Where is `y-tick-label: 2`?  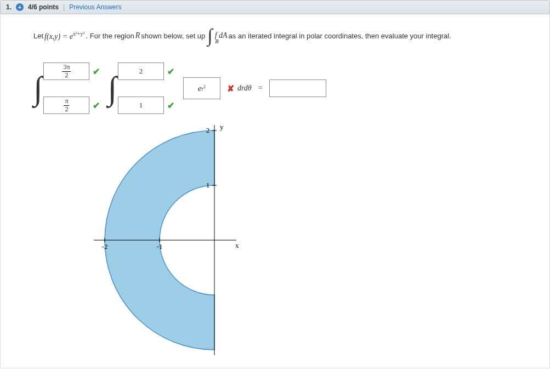
y-tick-label: 2 is located at coordinates (208, 130).